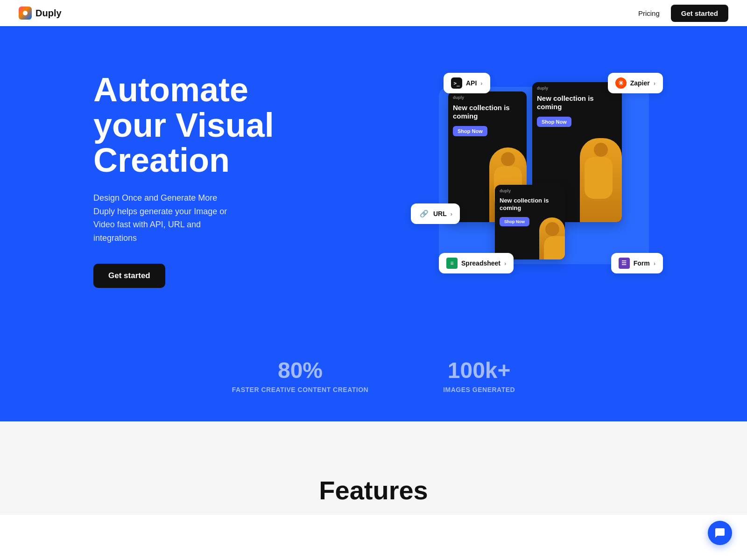  I want to click on hero-visual: duply New collection is coming Shop Now …, so click(542, 180).